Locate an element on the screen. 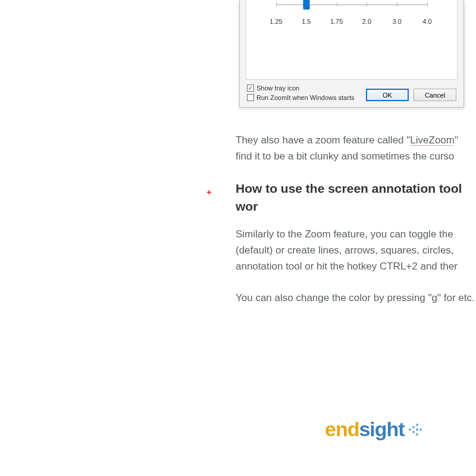 The height and width of the screenshot is (476, 476). slider-tick-label: 1.5 is located at coordinates (306, 21).